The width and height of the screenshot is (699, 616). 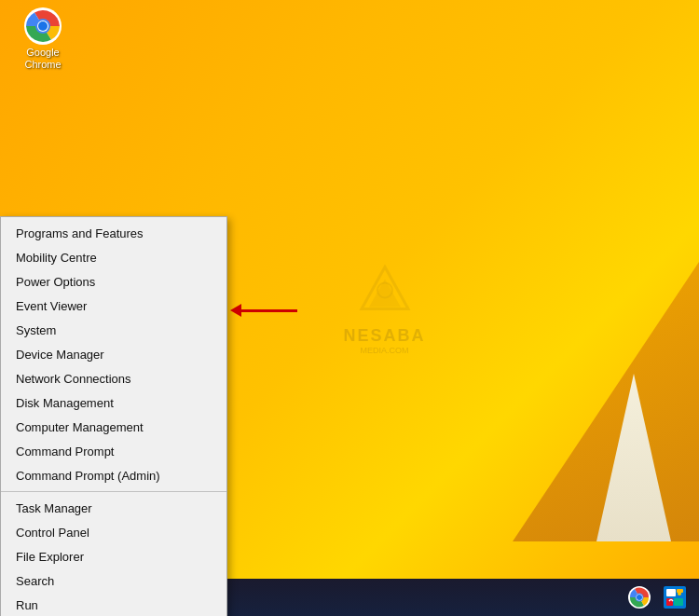 I want to click on menu-item-disk-management: Disk Management, so click(x=114, y=403).